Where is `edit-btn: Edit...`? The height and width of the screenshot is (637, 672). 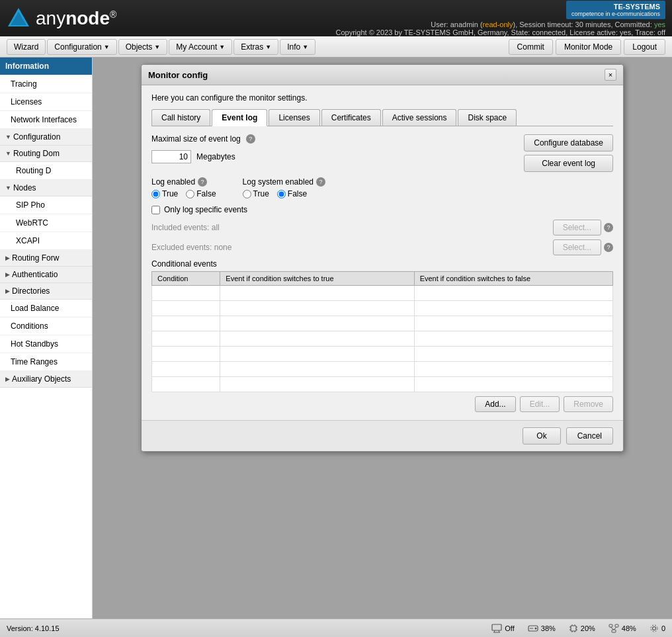 edit-btn: Edit... is located at coordinates (540, 404).